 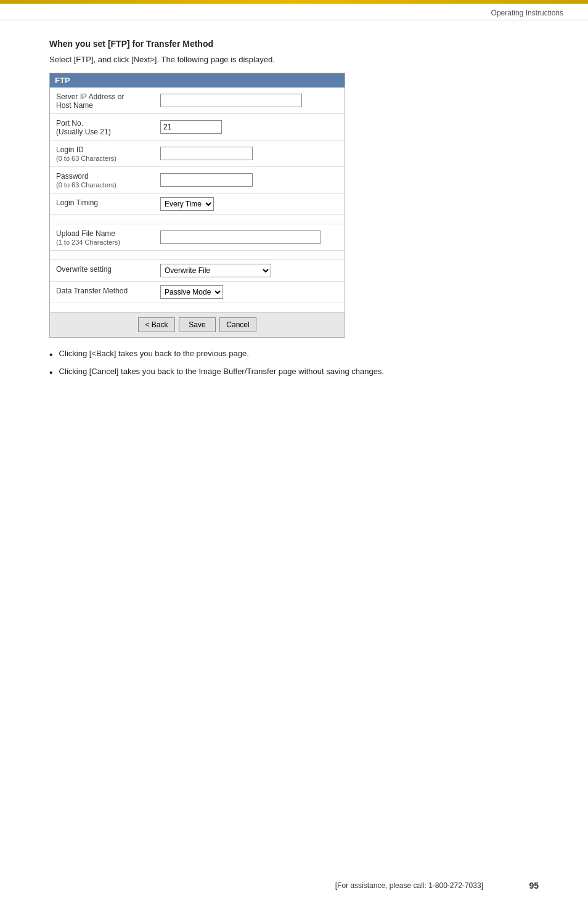 I want to click on label-server-ip: Server IP Address or Host Name, so click(x=104, y=101).